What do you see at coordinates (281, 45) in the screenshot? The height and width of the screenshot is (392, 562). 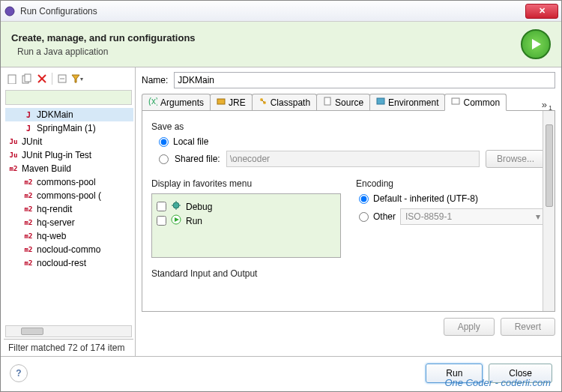 I see `banner: Create, manage, and run configurations R…` at bounding box center [281, 45].